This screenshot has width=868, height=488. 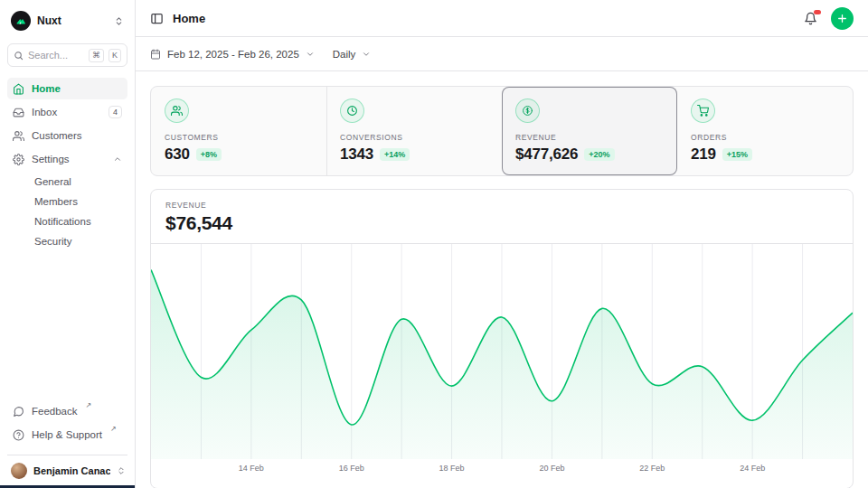 I want to click on settings-subnav: General Members Notifications Security, so click(x=67, y=211).